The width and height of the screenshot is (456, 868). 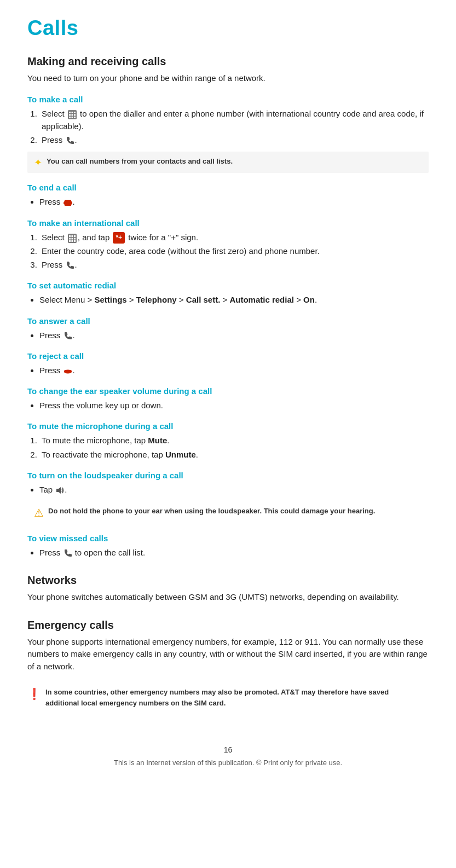 What do you see at coordinates (228, 750) in the screenshot?
I see `page-number: 16` at bounding box center [228, 750].